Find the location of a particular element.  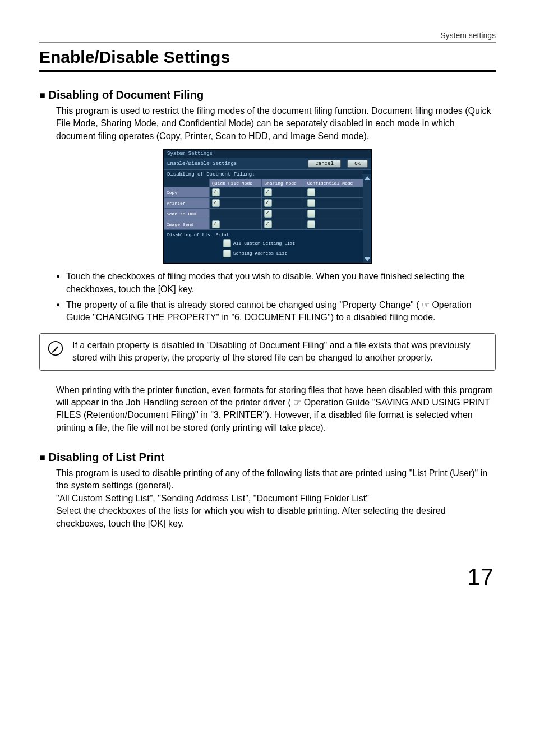

ok-button: OK is located at coordinates (358, 164).